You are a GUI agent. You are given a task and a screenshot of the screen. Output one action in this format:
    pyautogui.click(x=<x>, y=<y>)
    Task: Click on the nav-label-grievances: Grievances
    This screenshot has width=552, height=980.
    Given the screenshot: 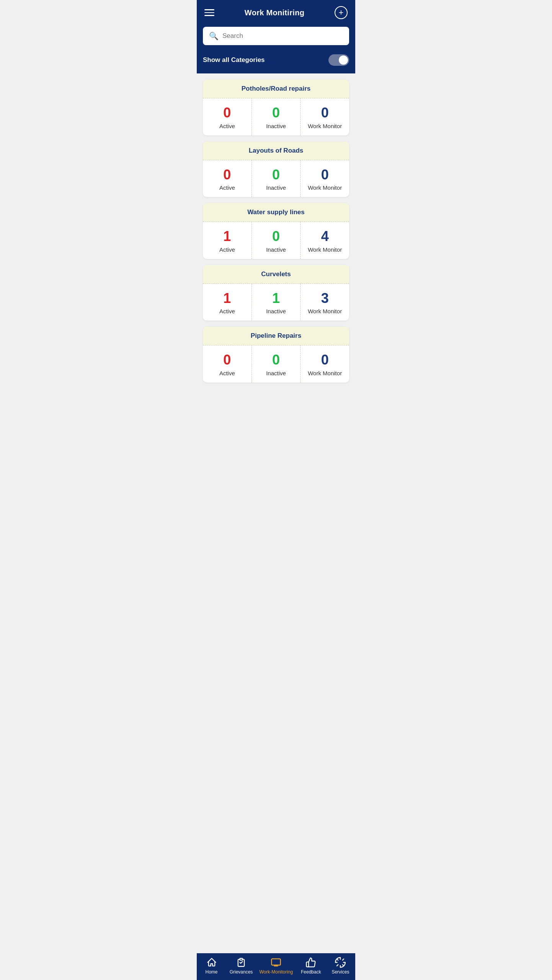 What is the action you would take?
    pyautogui.click(x=241, y=972)
    